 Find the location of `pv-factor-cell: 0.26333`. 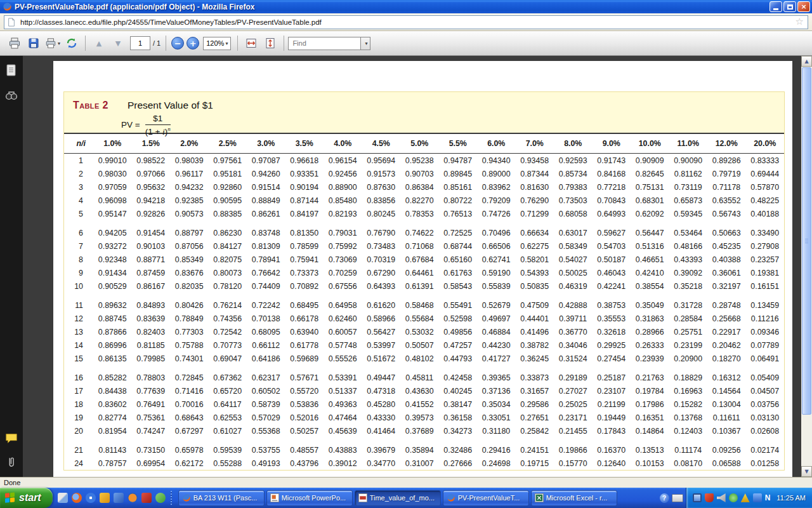

pv-factor-cell: 0.26333 is located at coordinates (650, 345).